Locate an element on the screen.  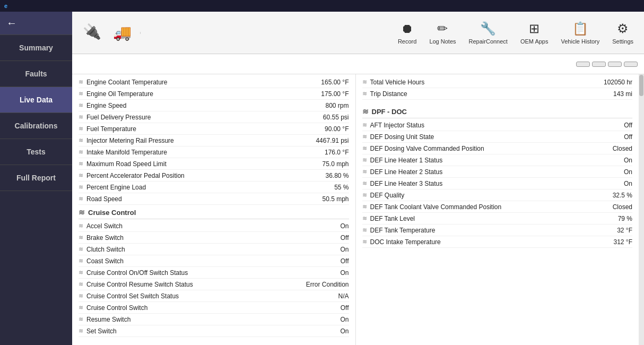
table-row: ≋ Intake Manifold Temperature 176.0 °F is located at coordinates (214, 152).